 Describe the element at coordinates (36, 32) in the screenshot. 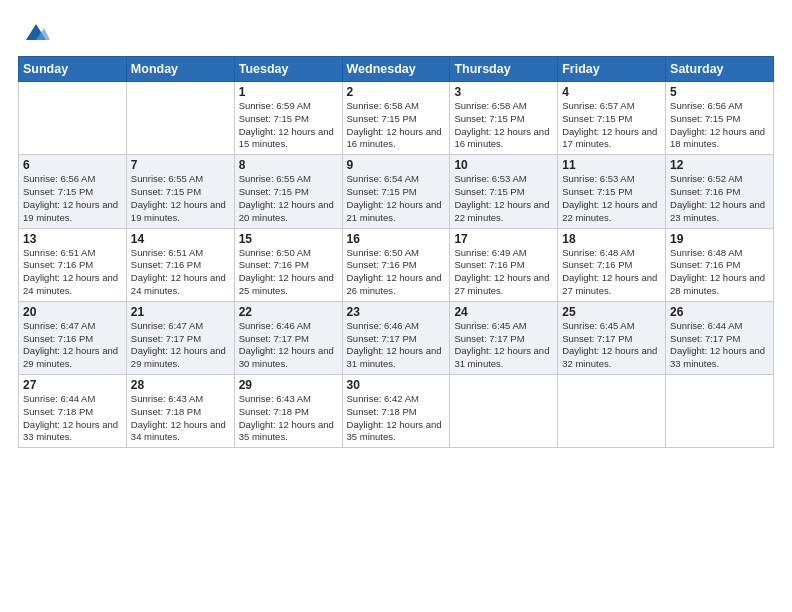

I see `logo-icon` at that location.